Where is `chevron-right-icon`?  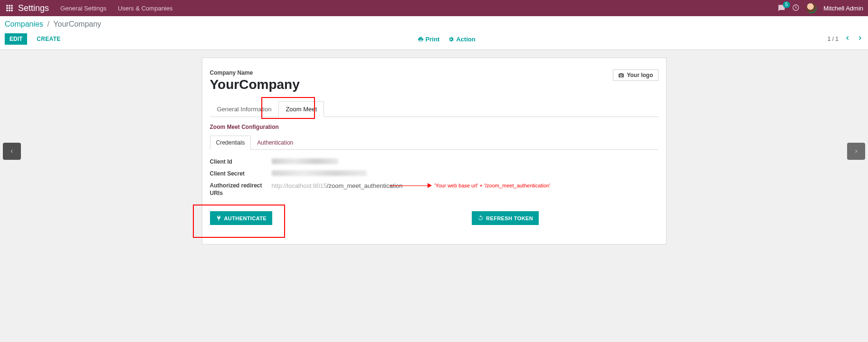 chevron-right-icon is located at coordinates (860, 38).